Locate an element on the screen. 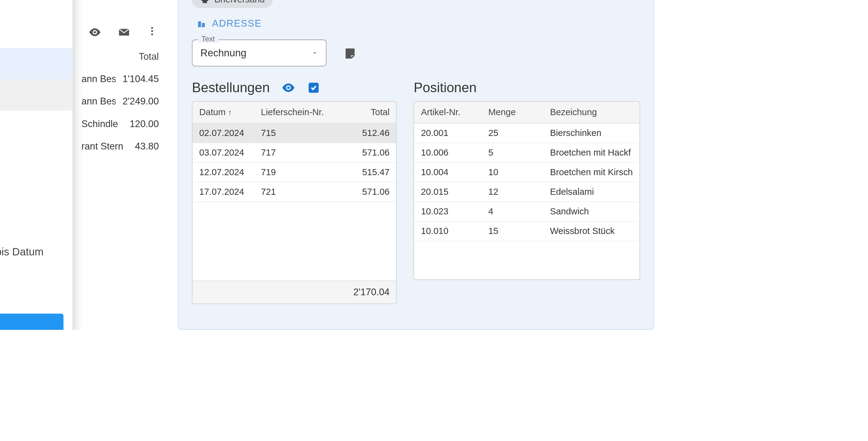 Image resolution: width=868 pixels, height=441 pixels. dropdown-item-calendar-check: Aktueller Monat is located at coordinates (36, 8).